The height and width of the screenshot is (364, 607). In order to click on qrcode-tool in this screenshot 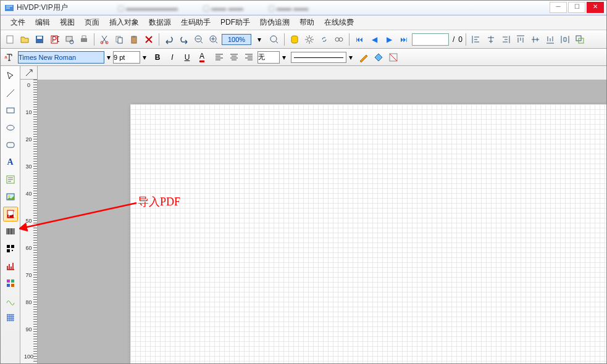, I will do `click(10, 249)`.